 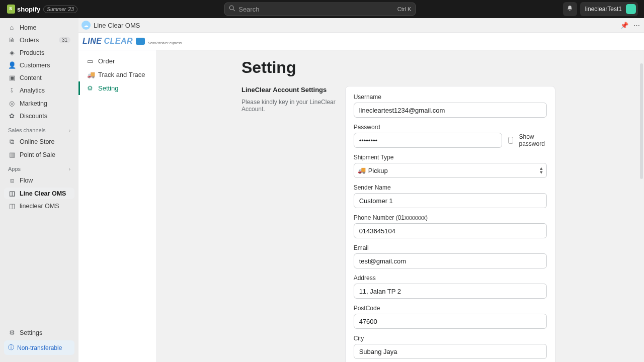 I want to click on user-menu: lineclearTest1, so click(x=609, y=9).